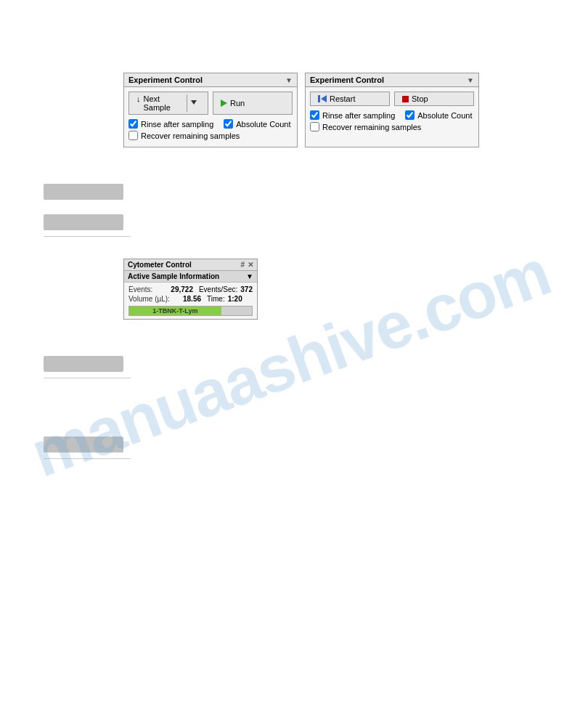 The width and height of the screenshot is (588, 706). What do you see at coordinates (176, 311) in the screenshot?
I see `progress-bar-fill: 1-TBNK-T-Lym` at bounding box center [176, 311].